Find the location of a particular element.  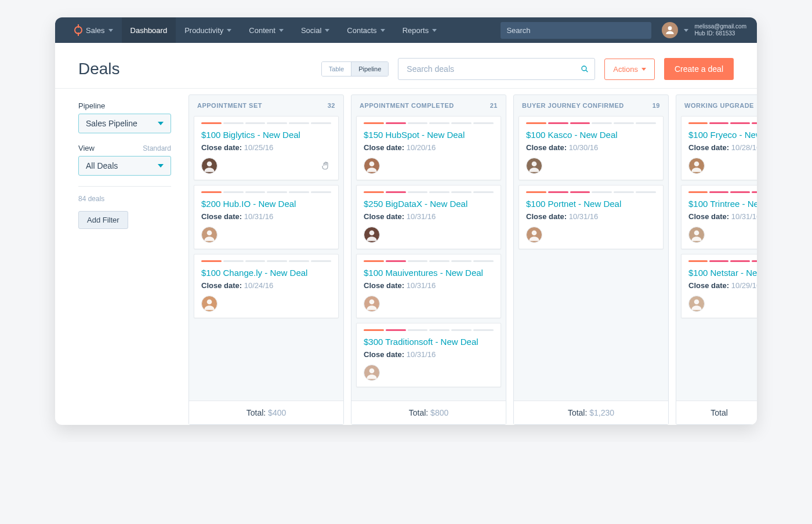

deal-card: $100 Fryeco - New DealClose date: 10/28/… is located at coordinates (719, 148).